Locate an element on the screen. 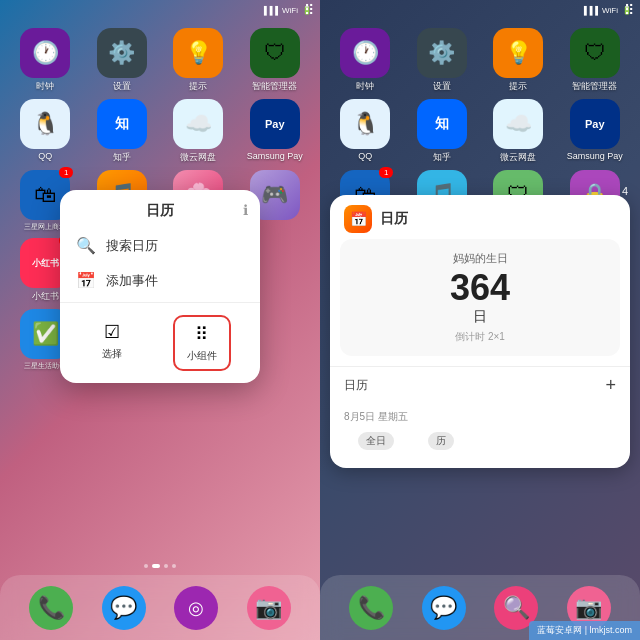 The width and height of the screenshot is (640, 640). widget-label: 小组件 is located at coordinates (202, 356).